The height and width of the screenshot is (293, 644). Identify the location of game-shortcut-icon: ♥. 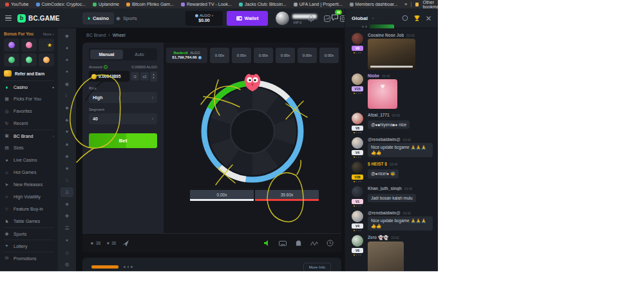
(67, 133).